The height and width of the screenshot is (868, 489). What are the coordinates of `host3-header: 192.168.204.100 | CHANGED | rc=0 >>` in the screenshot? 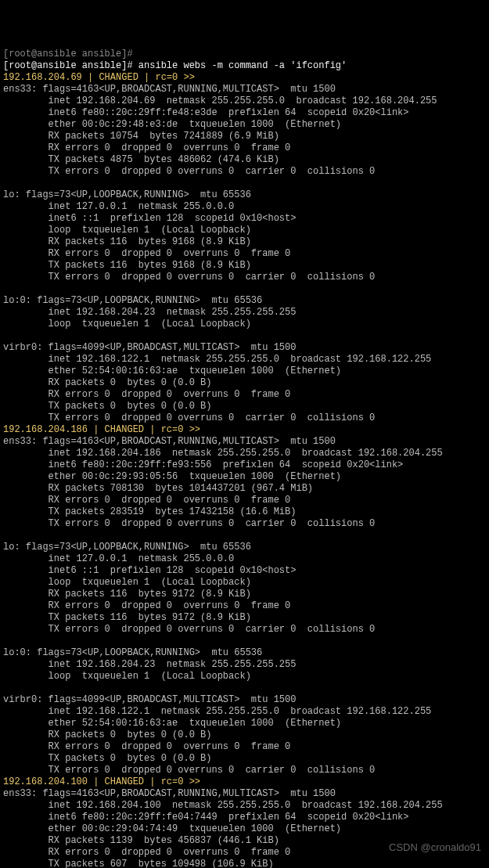 It's located at (102, 782).